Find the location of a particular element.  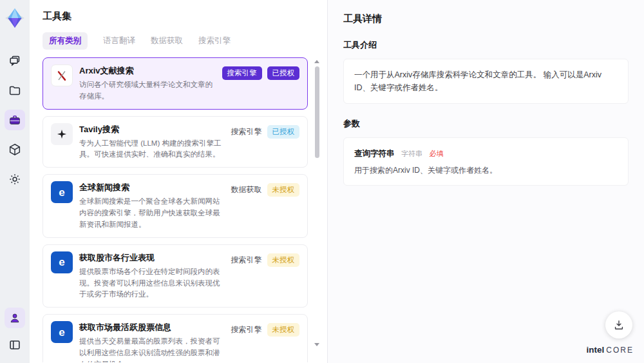

tavily-icon is located at coordinates (62, 134).